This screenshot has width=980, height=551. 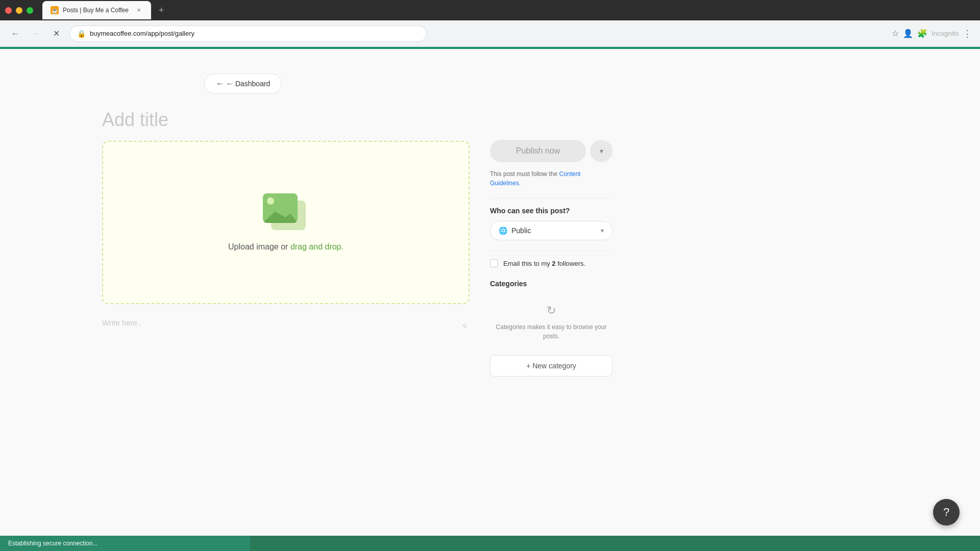 What do you see at coordinates (55, 10) in the screenshot?
I see `tab-favicon-icon: ☕` at bounding box center [55, 10].